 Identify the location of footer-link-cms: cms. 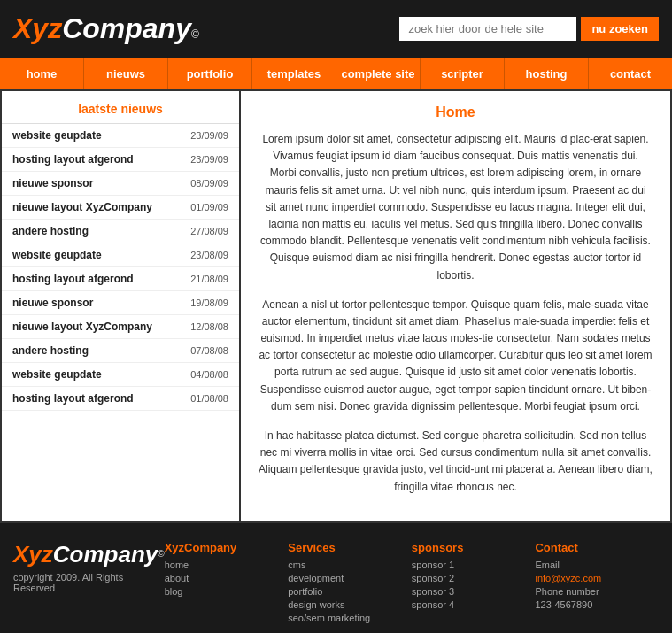
(350, 565).